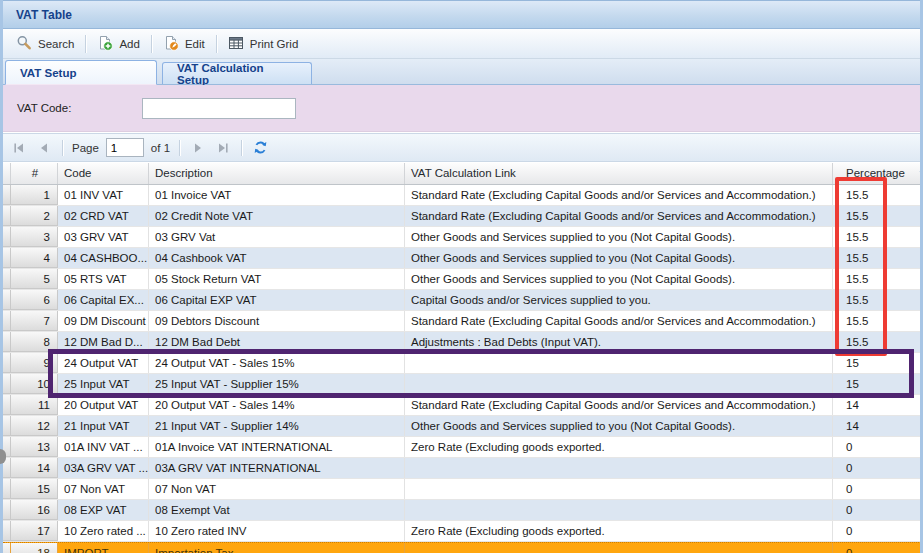 The image size is (923, 553). Describe the element at coordinates (160, 148) in the screenshot. I see `page-count-label: of 1` at that location.